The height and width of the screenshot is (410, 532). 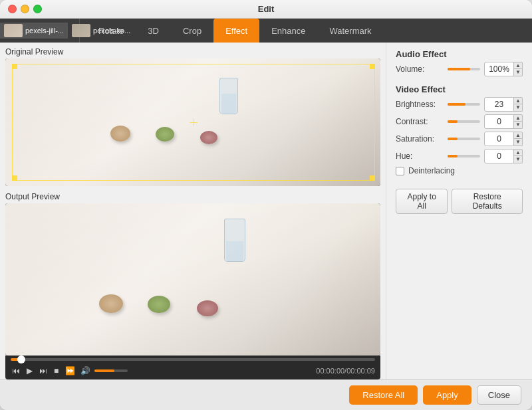 I want to click on file-tabs: pexels-jill-... pexels-ko..., so click(x=40, y=31).